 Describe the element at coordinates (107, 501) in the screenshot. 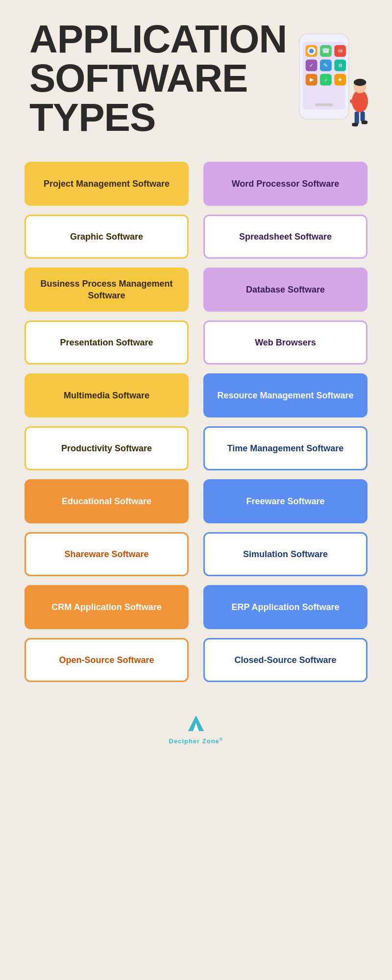

I see `card-12: Educational Software` at that location.